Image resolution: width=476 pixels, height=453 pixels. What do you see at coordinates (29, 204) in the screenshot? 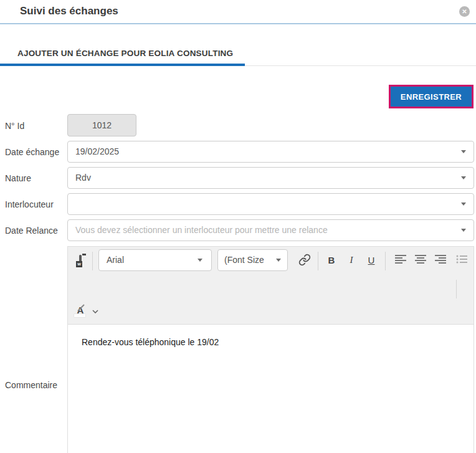
I see `field-label-interlocuteur: Interlocuteur` at bounding box center [29, 204].